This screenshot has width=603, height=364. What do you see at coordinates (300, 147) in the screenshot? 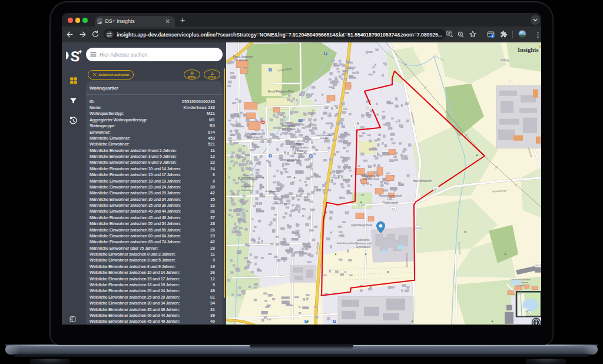
I see `svg-text: Wienhausen-` at bounding box center [300, 147].